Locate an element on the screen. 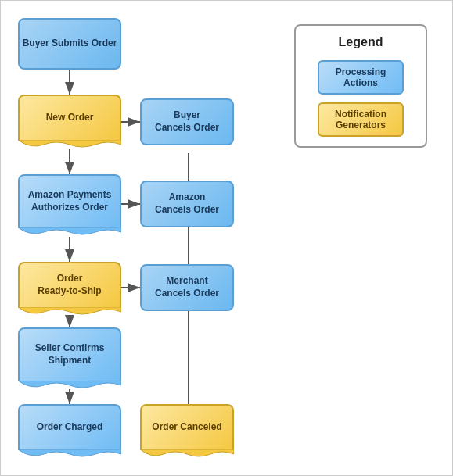 This screenshot has height=476, width=453. seller-confirms-node: Seller ConfirmsShipment is located at coordinates (70, 359).